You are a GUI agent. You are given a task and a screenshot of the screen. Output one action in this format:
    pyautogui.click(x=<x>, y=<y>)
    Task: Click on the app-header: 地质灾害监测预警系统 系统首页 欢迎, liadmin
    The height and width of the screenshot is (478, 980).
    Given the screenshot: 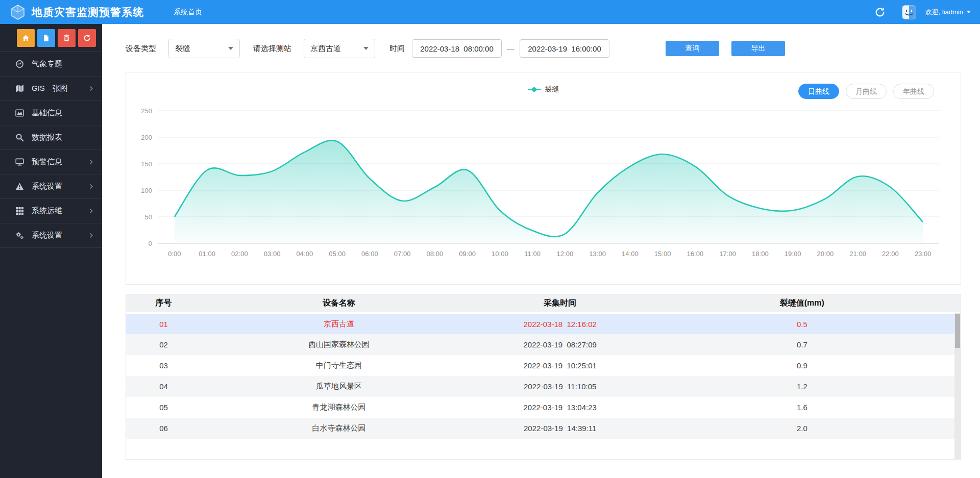 What is the action you would take?
    pyautogui.click(x=490, y=12)
    